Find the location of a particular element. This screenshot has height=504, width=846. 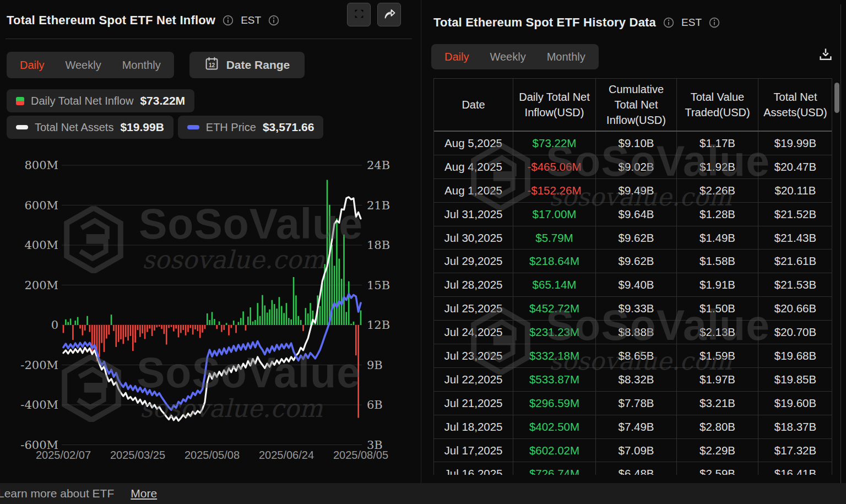

table-cell: Jul 21,2025 is located at coordinates (474, 403).